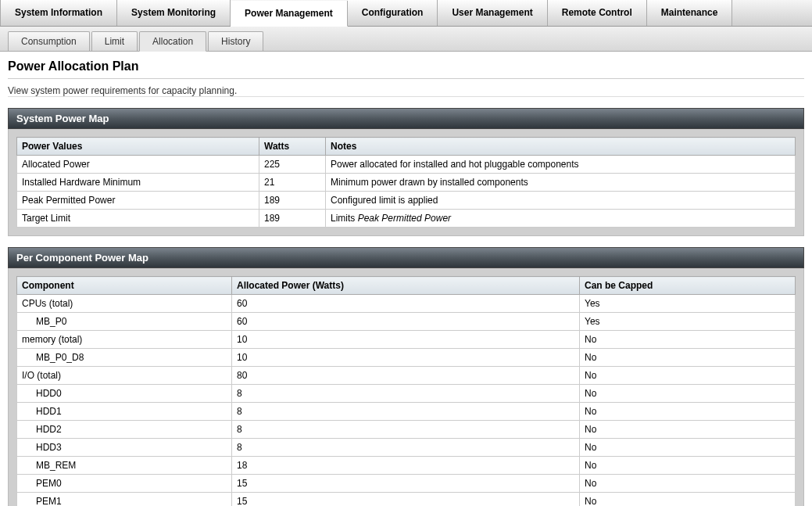 The width and height of the screenshot is (812, 506). Describe the element at coordinates (138, 183) in the screenshot. I see `cell-power-value: Installed Hardware Minimum` at that location.